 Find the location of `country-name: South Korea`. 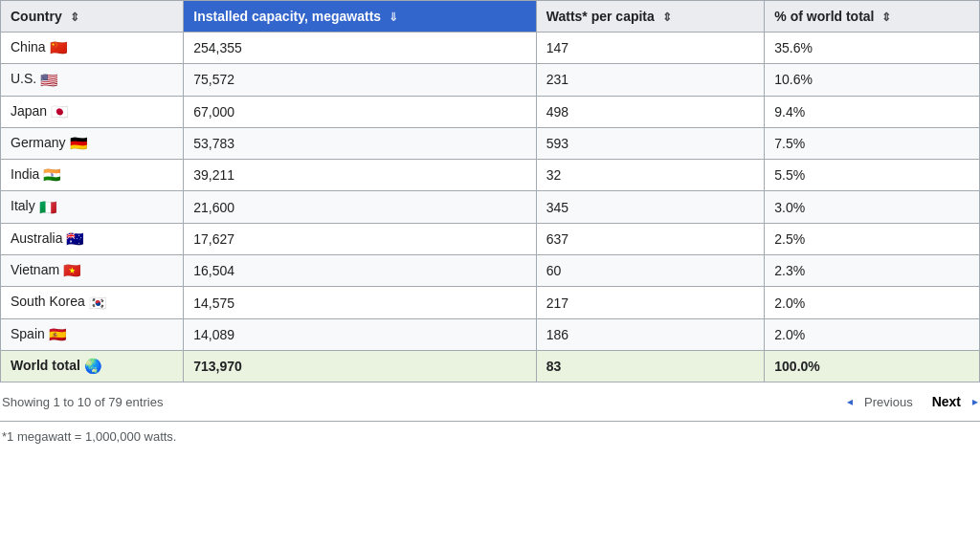

country-name: South Korea is located at coordinates (48, 301).